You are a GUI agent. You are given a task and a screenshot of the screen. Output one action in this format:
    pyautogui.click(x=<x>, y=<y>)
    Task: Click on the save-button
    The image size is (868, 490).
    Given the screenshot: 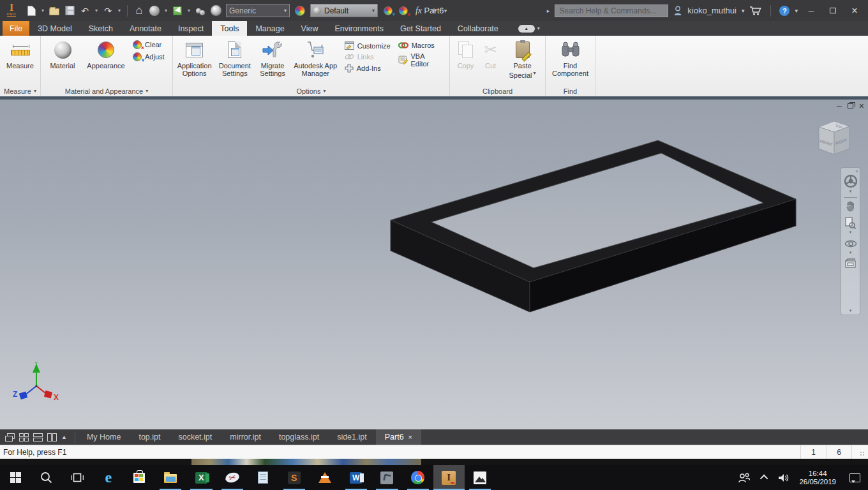 What is the action you would take?
    pyautogui.click(x=70, y=11)
    